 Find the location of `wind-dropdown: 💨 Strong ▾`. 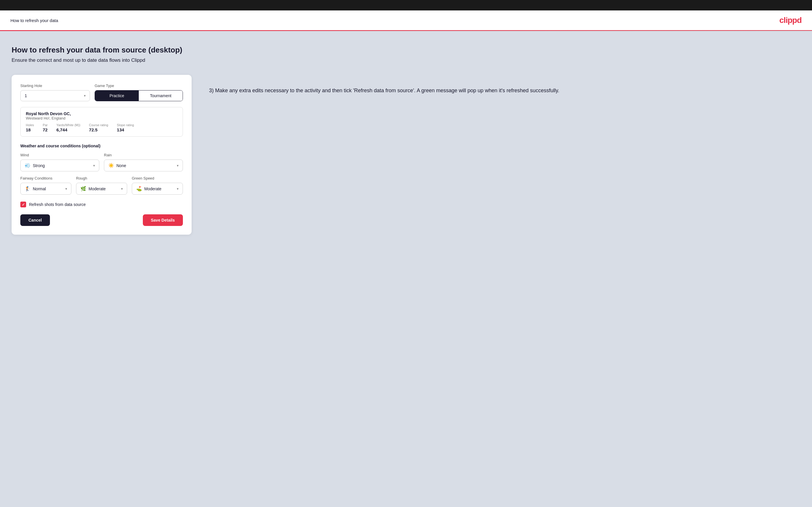

wind-dropdown: 💨 Strong ▾ is located at coordinates (60, 166).